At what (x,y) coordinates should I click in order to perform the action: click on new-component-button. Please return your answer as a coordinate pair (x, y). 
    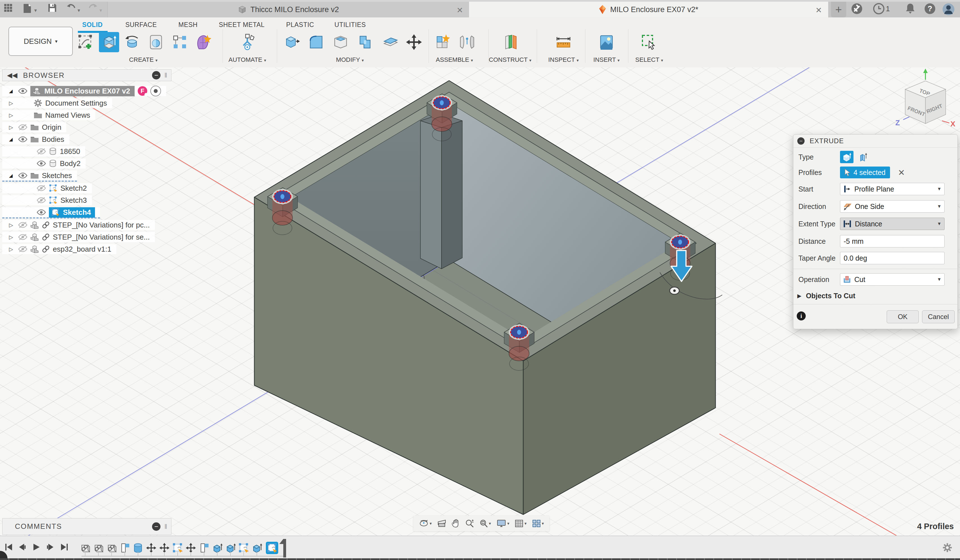
    Looking at the image, I should click on (443, 42).